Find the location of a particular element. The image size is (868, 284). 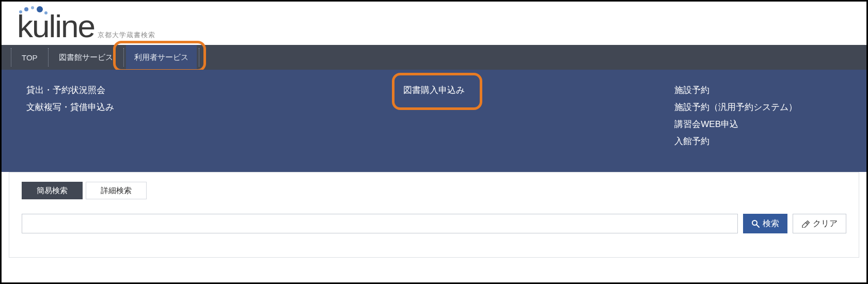

search-icon is located at coordinates (755, 224).